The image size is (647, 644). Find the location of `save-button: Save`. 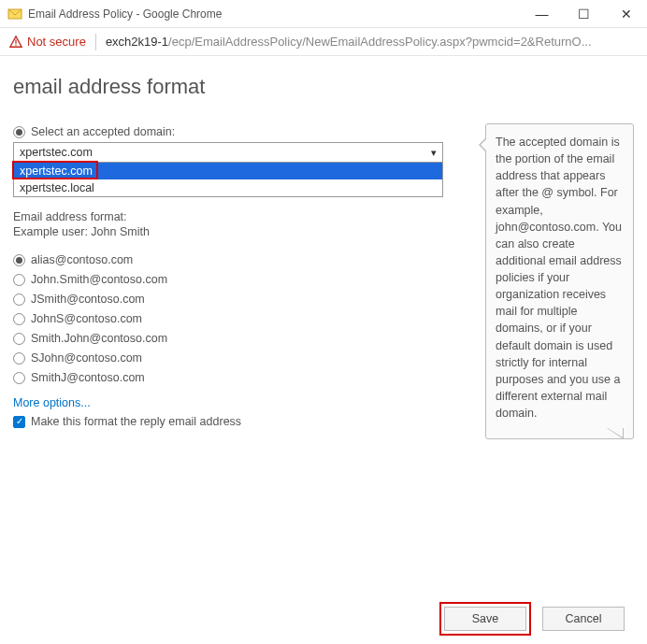

save-button: Save is located at coordinates (485, 619).